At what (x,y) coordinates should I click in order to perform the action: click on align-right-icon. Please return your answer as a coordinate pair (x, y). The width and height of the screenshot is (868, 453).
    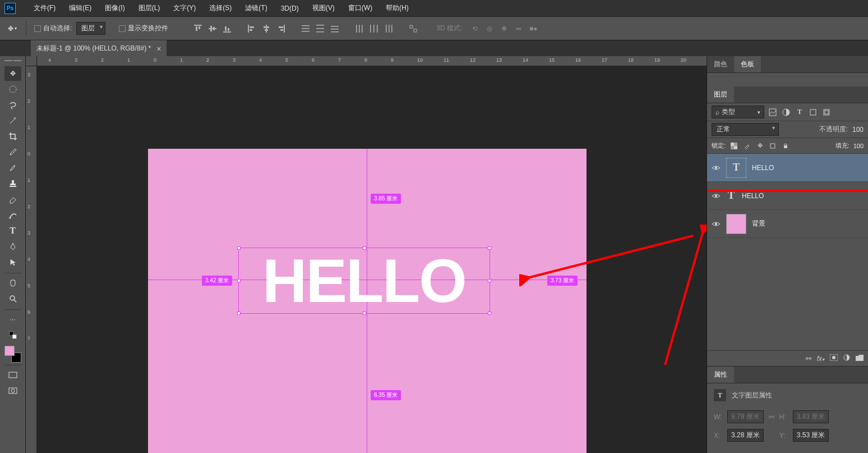
    Looking at the image, I should click on (281, 29).